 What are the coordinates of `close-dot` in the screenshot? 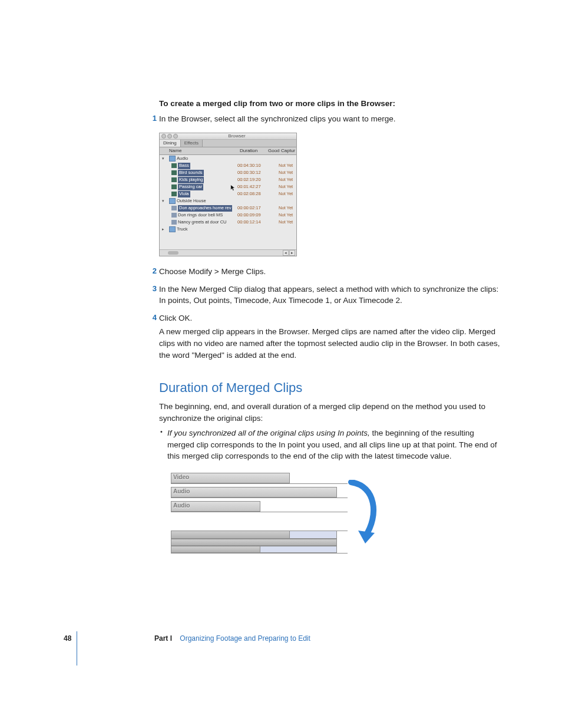 It's located at (164, 136).